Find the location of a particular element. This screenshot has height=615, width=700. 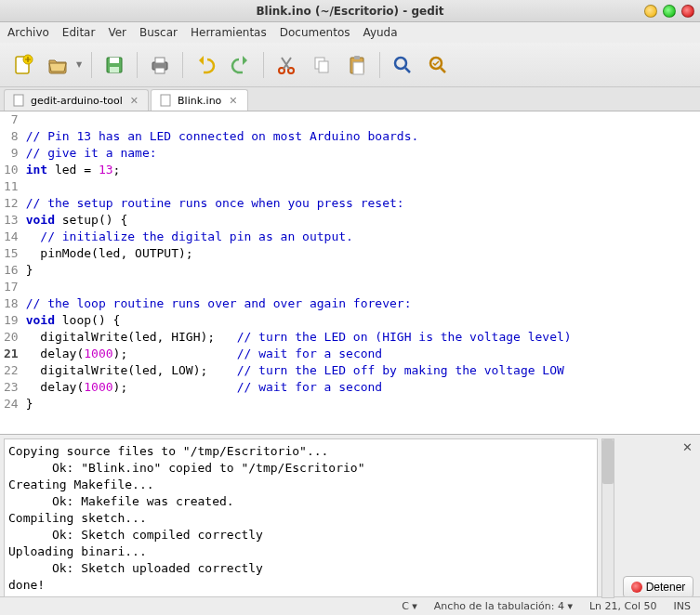

line-number-gutter: 789101112131415161718192021222324 is located at coordinates (11, 273).